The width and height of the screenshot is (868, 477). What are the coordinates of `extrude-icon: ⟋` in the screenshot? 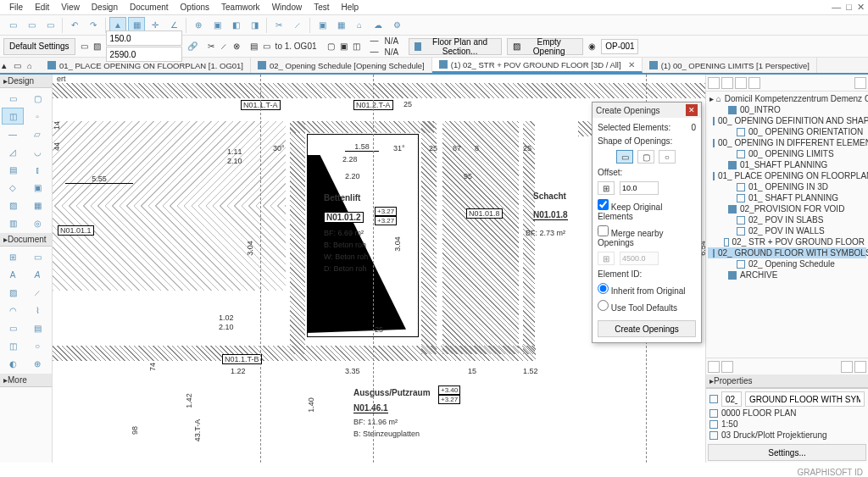 It's located at (224, 46).